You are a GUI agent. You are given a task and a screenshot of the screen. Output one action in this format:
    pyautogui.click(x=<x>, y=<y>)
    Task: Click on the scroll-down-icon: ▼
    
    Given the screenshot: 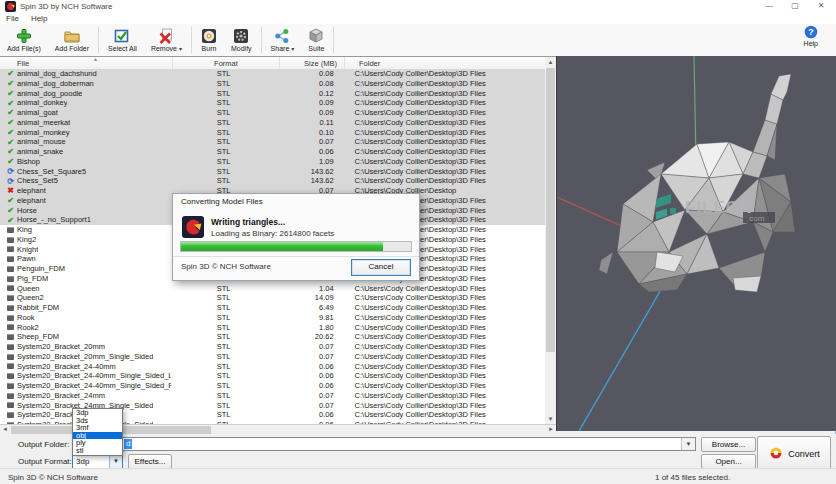 What is the action you would take?
    pyautogui.click(x=550, y=419)
    